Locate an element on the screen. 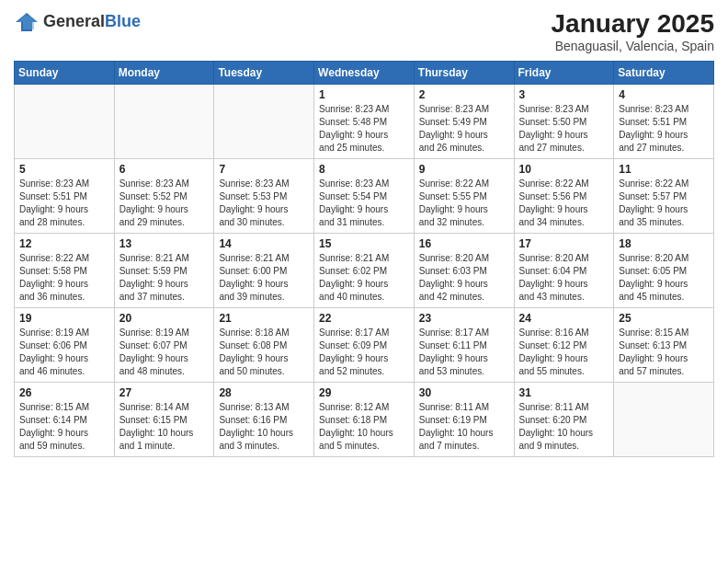  day-info: Sunrise: 8:20 AMSunset: 6:04 PMDaylight:… is located at coordinates (564, 278).